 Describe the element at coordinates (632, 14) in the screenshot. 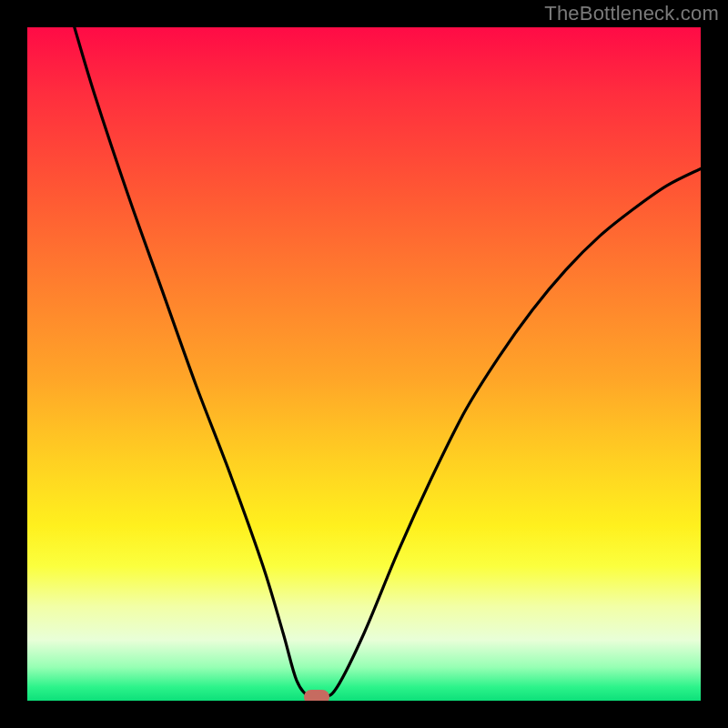

I see `watermark-text: TheBottleneck.com` at that location.